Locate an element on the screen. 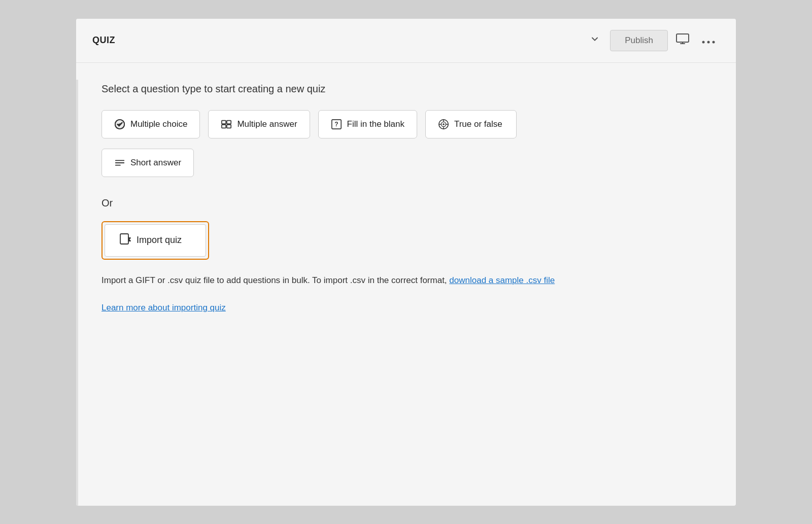  short-answer-icon is located at coordinates (120, 163).